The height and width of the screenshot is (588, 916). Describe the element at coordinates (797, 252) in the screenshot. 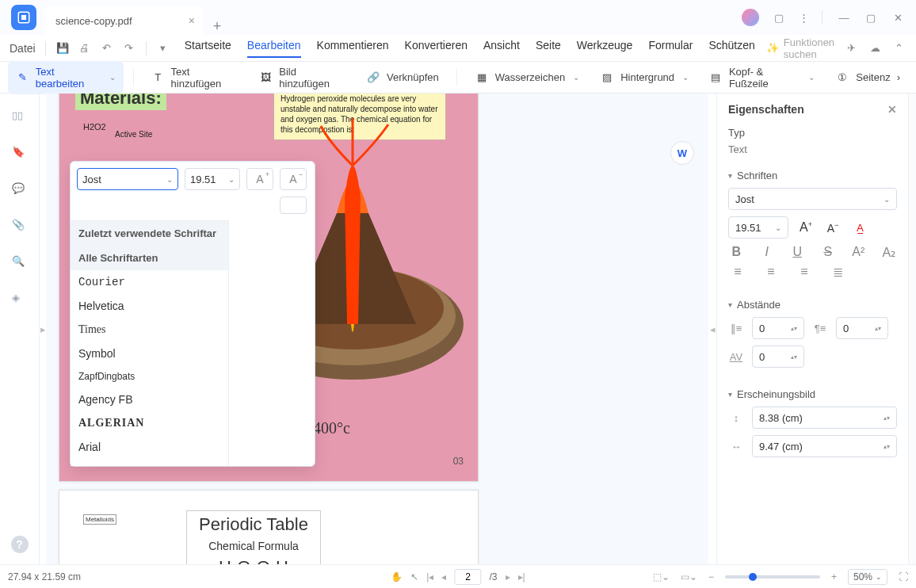

I see `underline-button: U` at that location.